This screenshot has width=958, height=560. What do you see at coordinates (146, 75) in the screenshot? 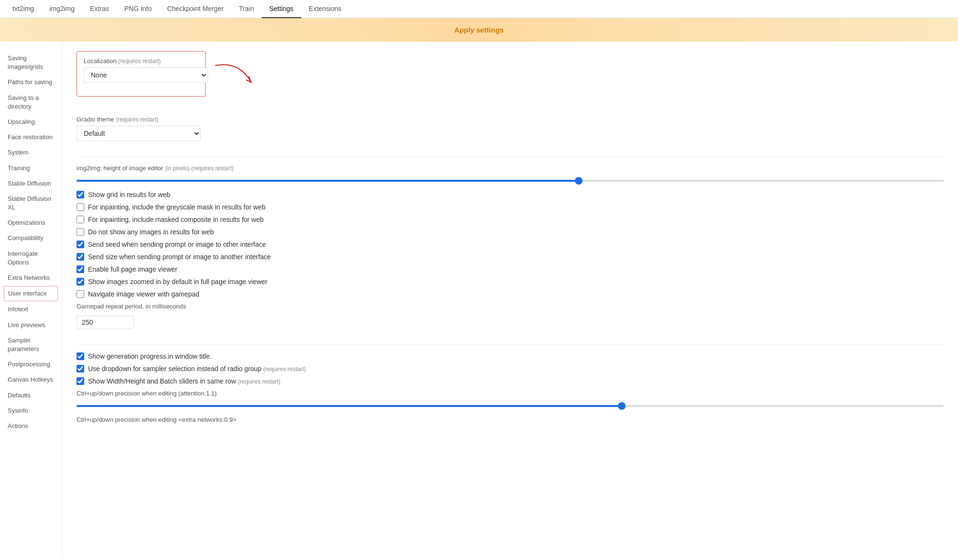
I see `localization-select: None` at bounding box center [146, 75].